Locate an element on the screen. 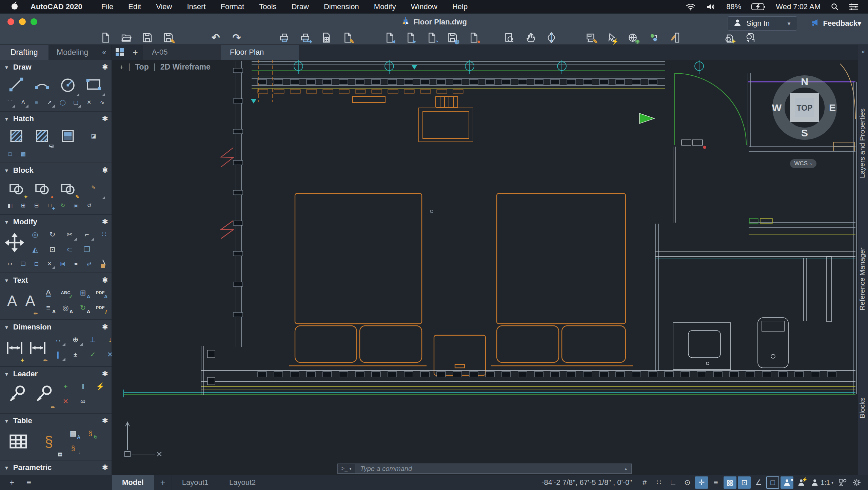 The height and width of the screenshot is (490, 868). annotation-auto-scale-toggle: ⚡ is located at coordinates (801, 483).